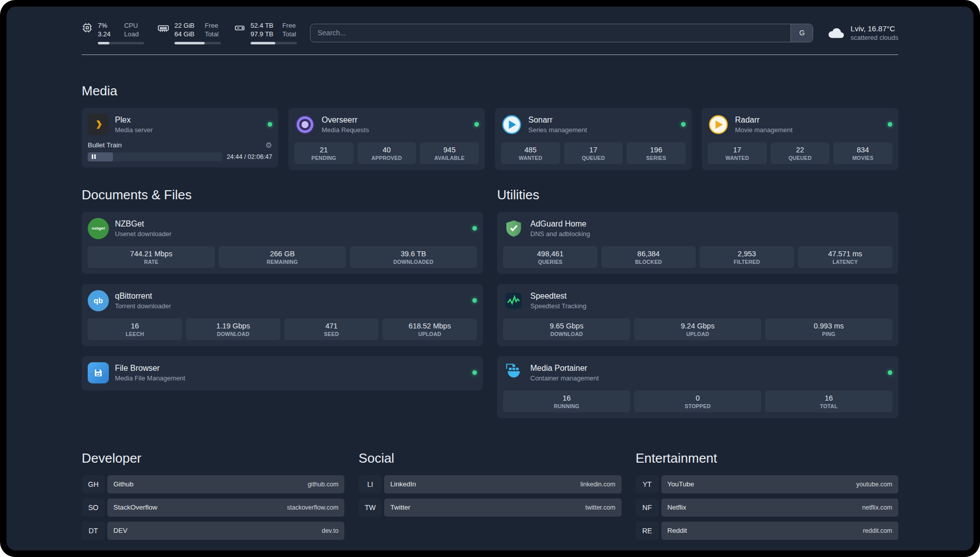 The image size is (980, 557). I want to click on bookmark-youtube: YT YouTube youtube.com, so click(767, 484).